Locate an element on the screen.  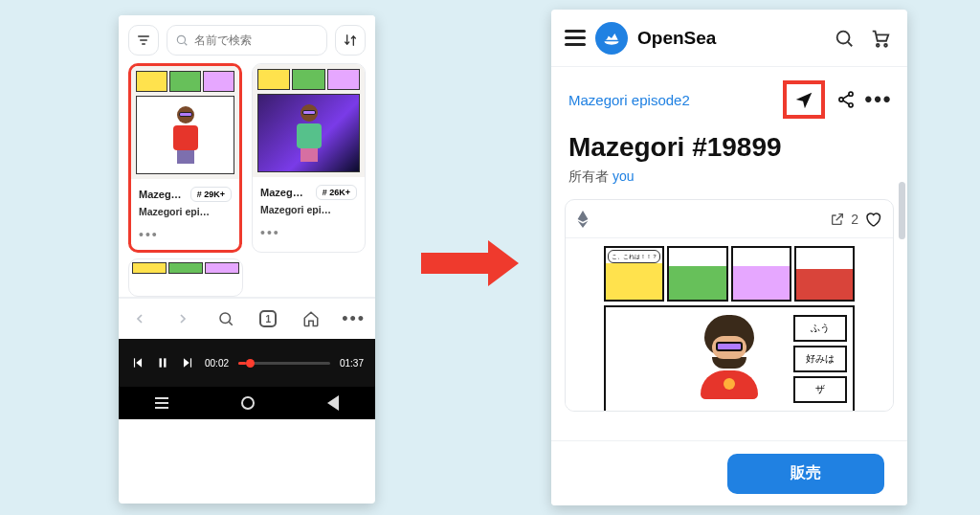
sort-icon is located at coordinates (350, 40).